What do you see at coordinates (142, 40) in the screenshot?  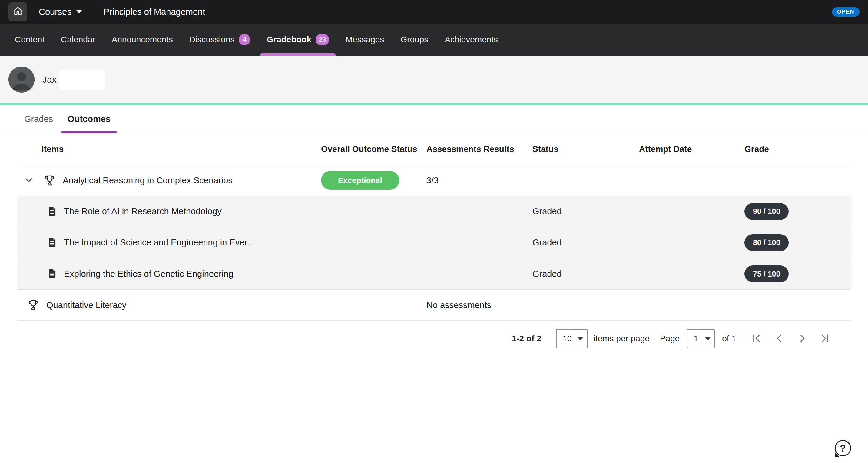 I see `nav-item-announcements: Announcements` at bounding box center [142, 40].